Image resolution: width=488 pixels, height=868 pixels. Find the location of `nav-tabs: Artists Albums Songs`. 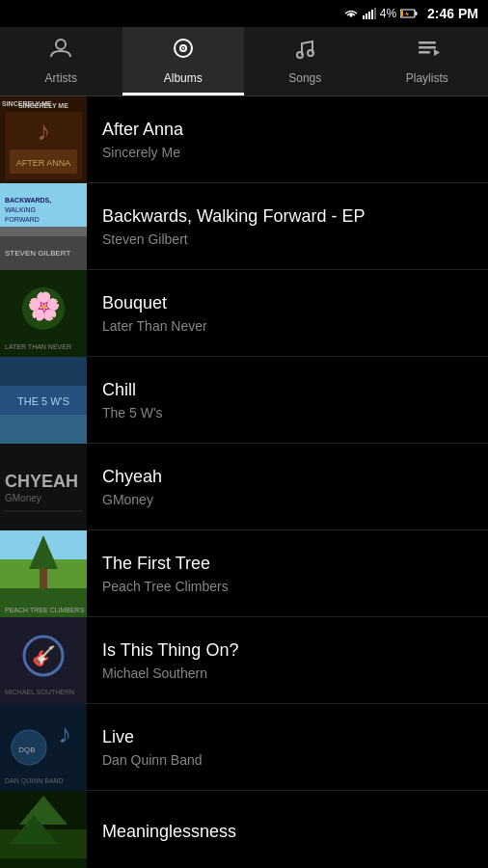

nav-tabs: Artists Albums Songs is located at coordinates (244, 62).